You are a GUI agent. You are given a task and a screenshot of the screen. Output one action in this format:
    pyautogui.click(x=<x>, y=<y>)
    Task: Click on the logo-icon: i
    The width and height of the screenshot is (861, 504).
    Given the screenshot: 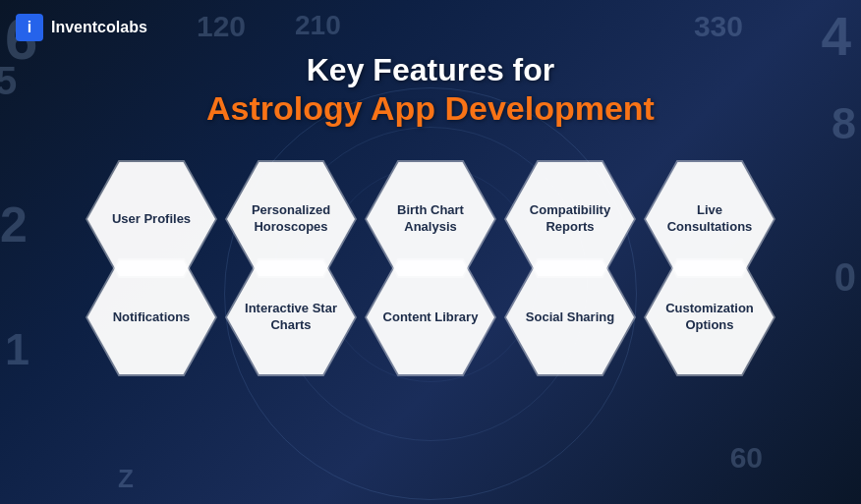 What is the action you would take?
    pyautogui.click(x=29, y=28)
    